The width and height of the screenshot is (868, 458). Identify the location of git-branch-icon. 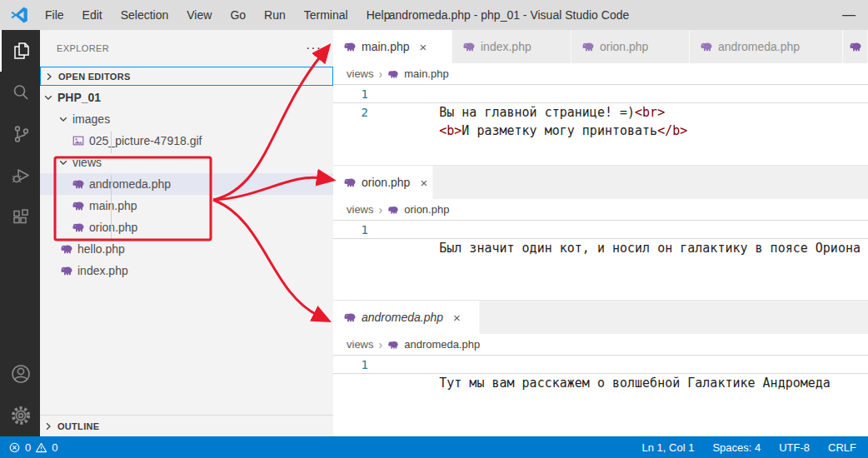
(21, 134).